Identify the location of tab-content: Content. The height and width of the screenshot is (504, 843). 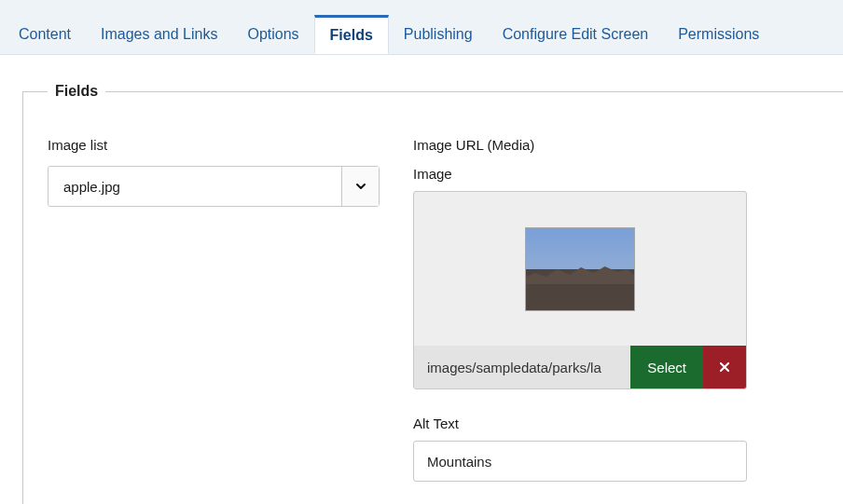
(45, 34).